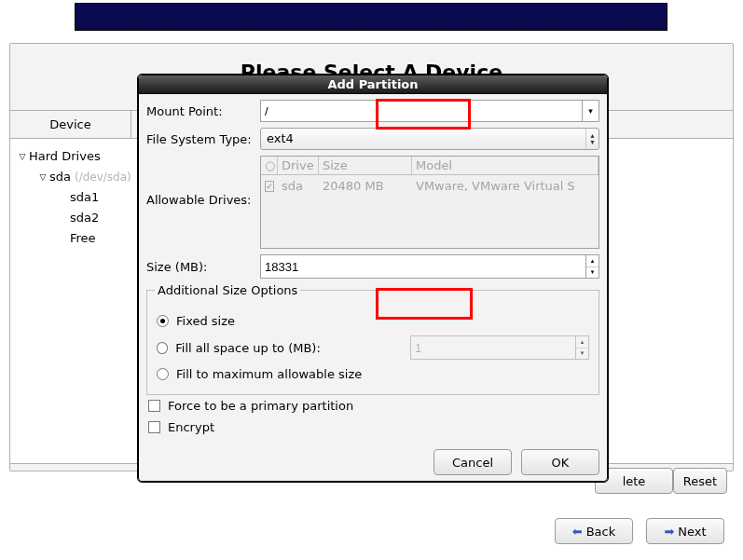 The height and width of the screenshot is (560, 743). What do you see at coordinates (505, 166) in the screenshot?
I see `header-model: Model` at bounding box center [505, 166].